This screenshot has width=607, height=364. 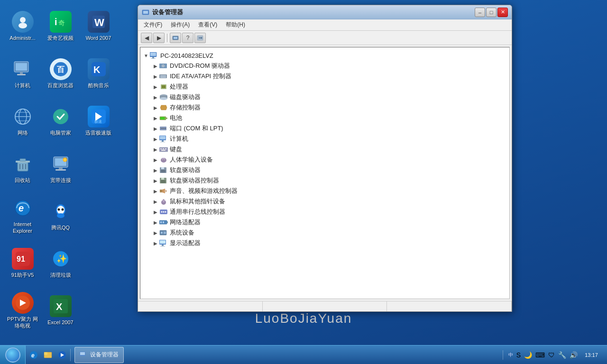 I want to click on netadapter-toggle: ▶, so click(x=156, y=222).